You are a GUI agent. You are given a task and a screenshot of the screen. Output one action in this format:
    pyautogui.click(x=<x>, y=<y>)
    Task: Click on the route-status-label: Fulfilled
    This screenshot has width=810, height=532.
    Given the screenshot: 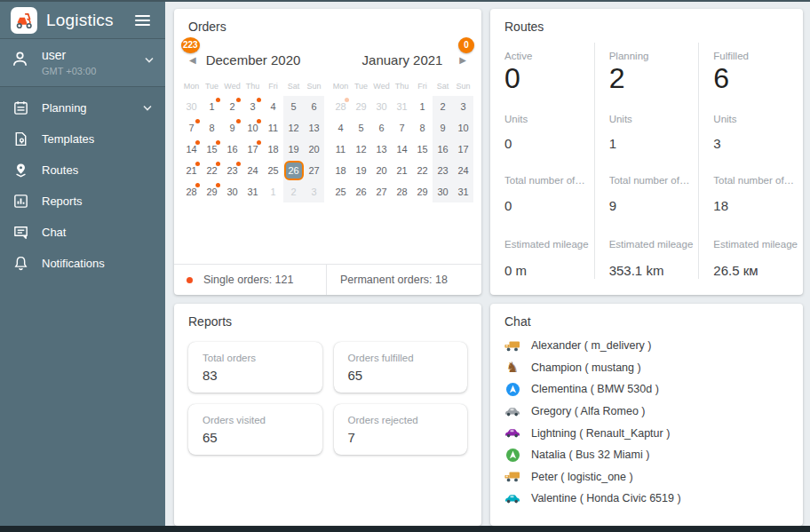 What is the action you would take?
    pyautogui.click(x=758, y=56)
    